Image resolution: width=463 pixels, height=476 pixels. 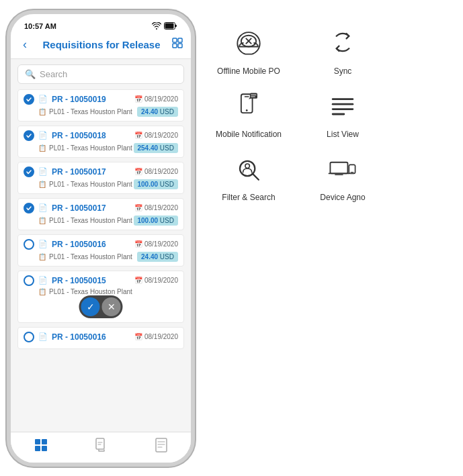 What do you see at coordinates (343, 134) in the screenshot?
I see `list-view-label: List View` at bounding box center [343, 134].